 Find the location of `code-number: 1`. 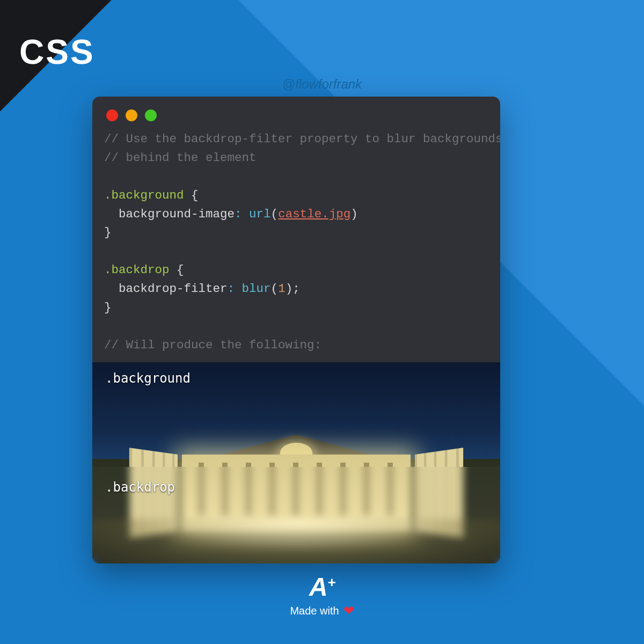

code-number: 1 is located at coordinates (282, 289).